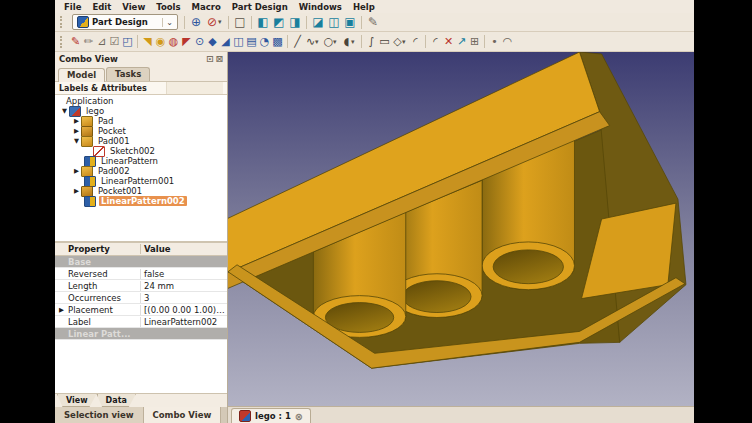 This screenshot has width=752, height=423. Describe the element at coordinates (334, 22) in the screenshot. I see `view-bottom-icon: ◫` at that location.